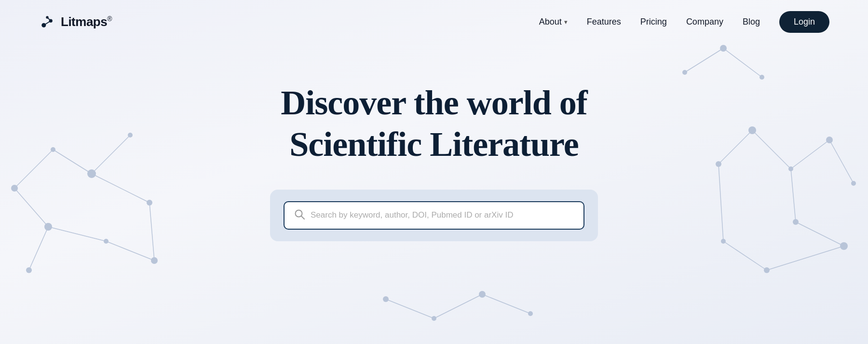  Describe the element at coordinates (299, 215) in the screenshot. I see `search-icon` at that location.